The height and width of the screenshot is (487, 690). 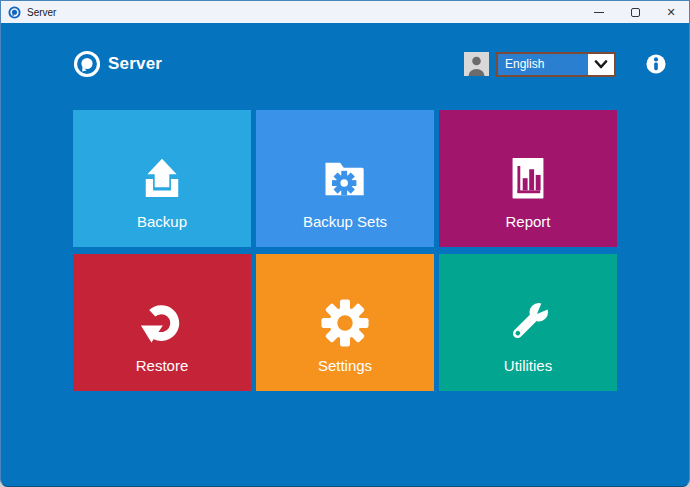 I want to click on user-icon, so click(x=476, y=64).